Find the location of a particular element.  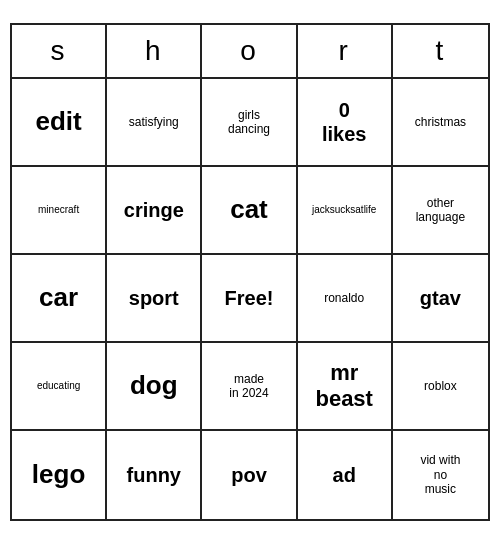

bingo-cell-10: car is located at coordinates (60, 299).